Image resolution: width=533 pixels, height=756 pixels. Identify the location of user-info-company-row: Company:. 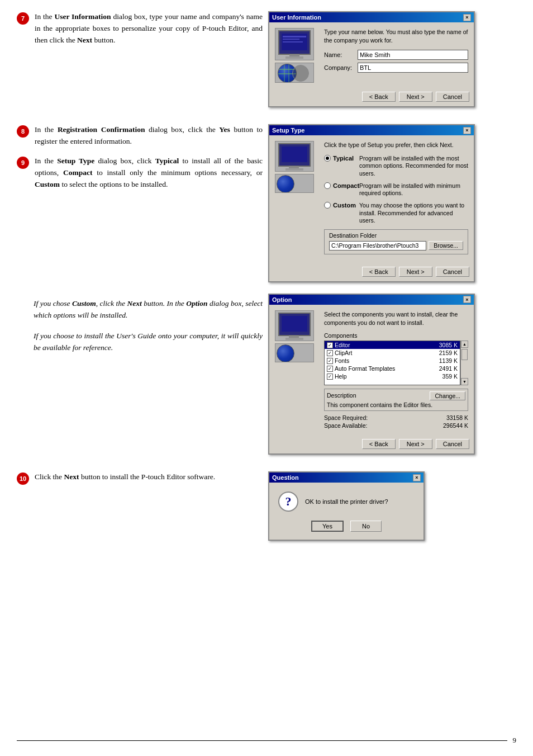
(396, 68).